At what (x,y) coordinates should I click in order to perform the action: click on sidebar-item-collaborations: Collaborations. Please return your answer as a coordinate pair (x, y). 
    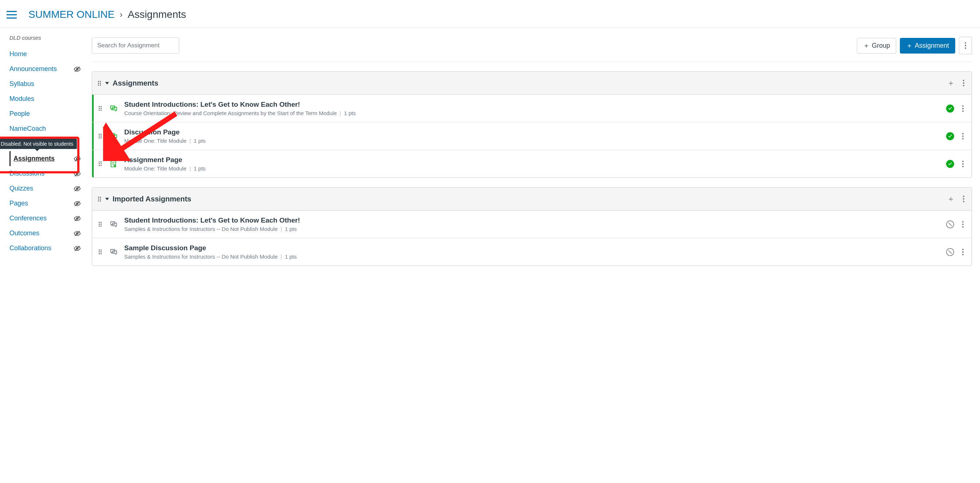
    Looking at the image, I should click on (46, 248).